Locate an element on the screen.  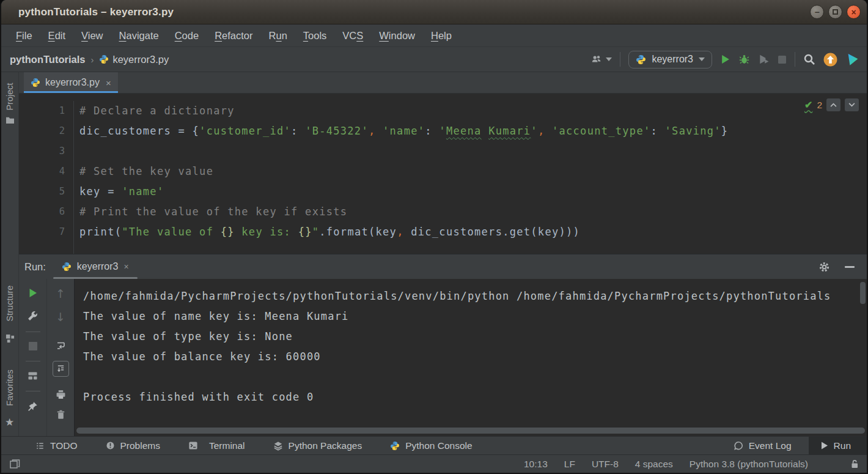
down-stacktrace-icon: ↓ is located at coordinates (61, 317).